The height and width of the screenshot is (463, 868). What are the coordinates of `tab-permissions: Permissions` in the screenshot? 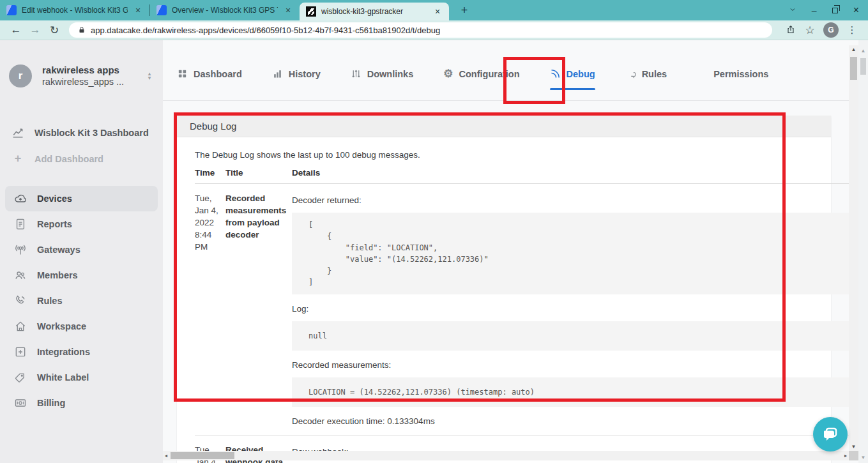 It's located at (733, 79).